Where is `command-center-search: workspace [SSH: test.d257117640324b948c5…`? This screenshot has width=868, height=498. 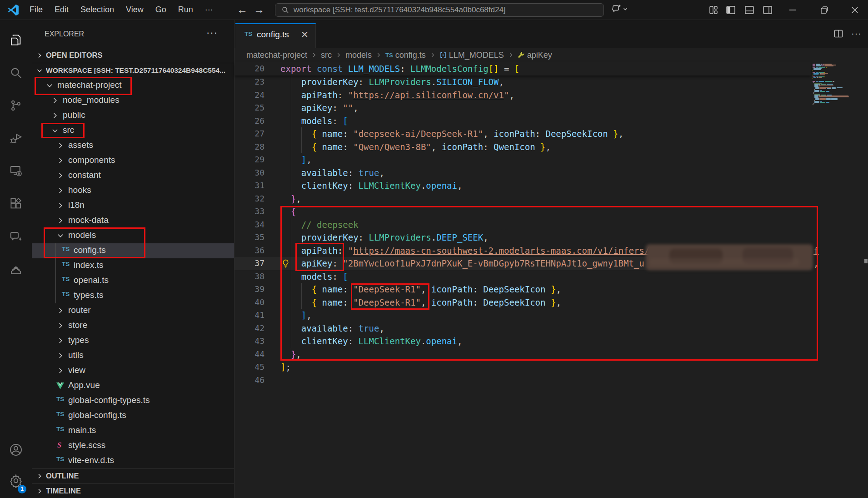 command-center-search: workspace [SSH: test.d257117640324b948c5… is located at coordinates (439, 10).